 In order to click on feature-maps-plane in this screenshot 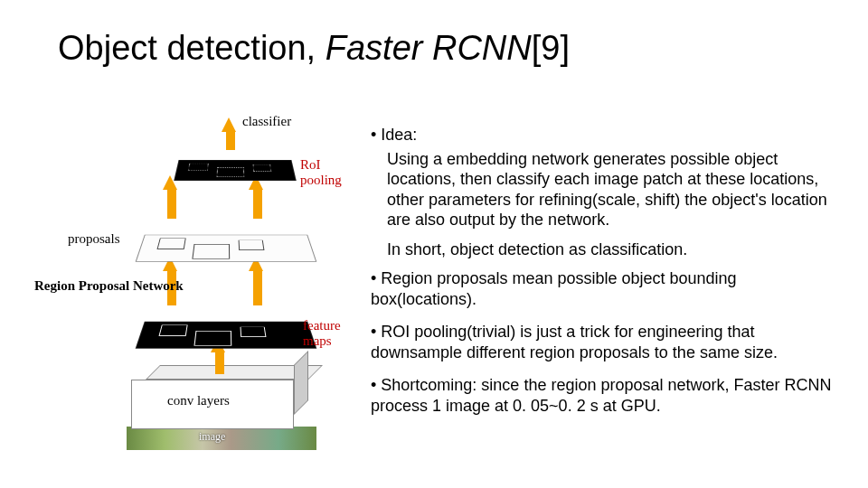, I will do `click(226, 335)`.